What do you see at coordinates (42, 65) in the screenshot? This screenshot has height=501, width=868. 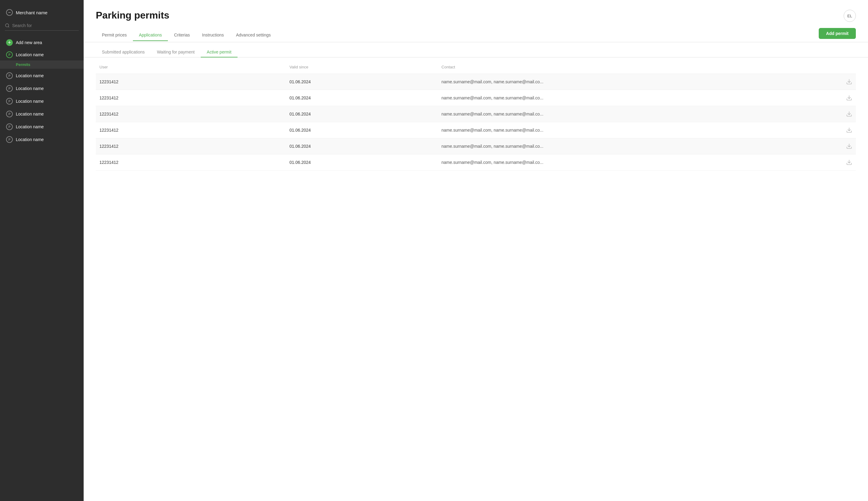 I see `sidebar-permits-link: Permits` at bounding box center [42, 65].